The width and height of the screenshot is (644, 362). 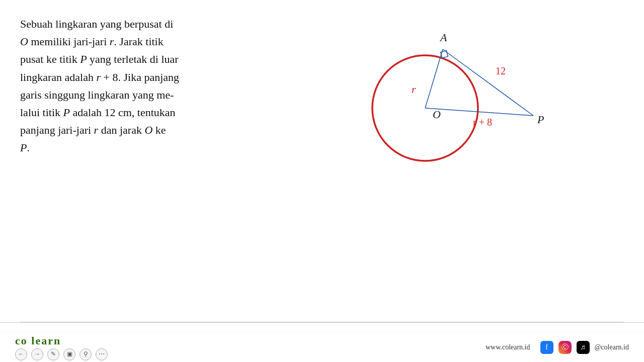 I want to click on nav-forward-button: →, so click(x=37, y=354).